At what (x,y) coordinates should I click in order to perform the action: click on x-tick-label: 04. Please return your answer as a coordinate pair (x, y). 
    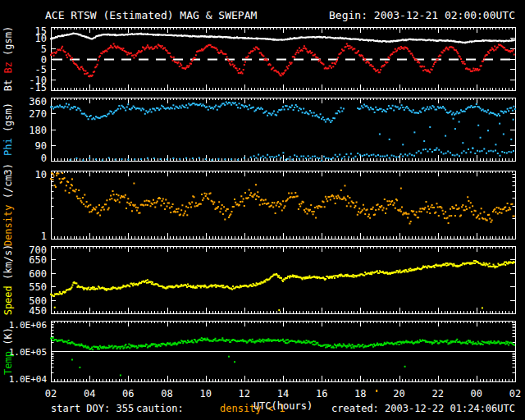
    Looking at the image, I should click on (89, 394).